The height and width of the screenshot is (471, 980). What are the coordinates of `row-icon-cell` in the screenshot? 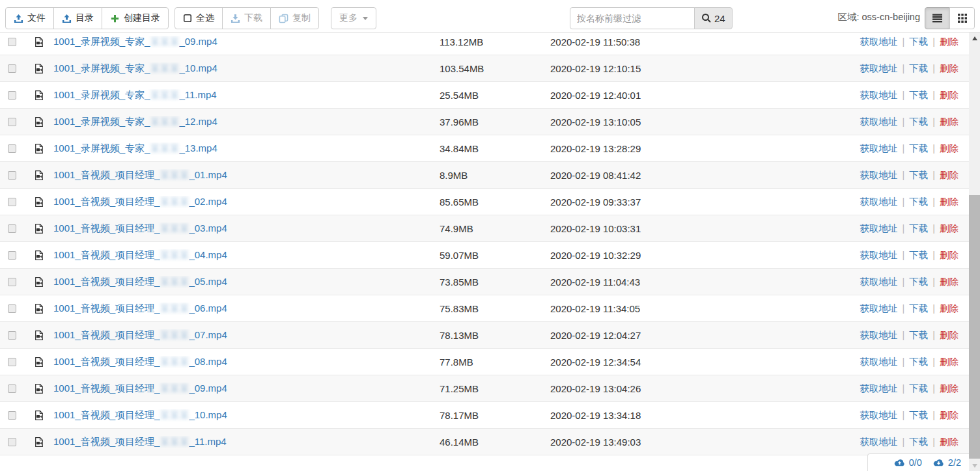 It's located at (44, 229).